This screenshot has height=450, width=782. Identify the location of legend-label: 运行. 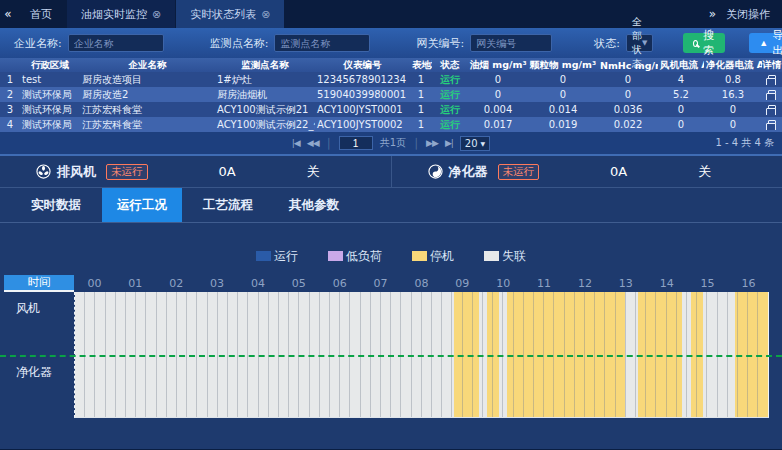
(286, 256).